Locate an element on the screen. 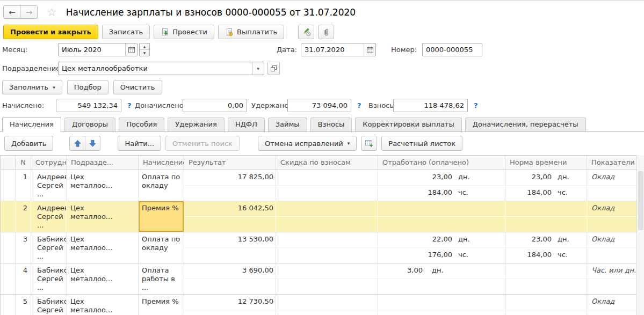 The width and height of the screenshot is (644, 315). contributions-input is located at coordinates (431, 105).